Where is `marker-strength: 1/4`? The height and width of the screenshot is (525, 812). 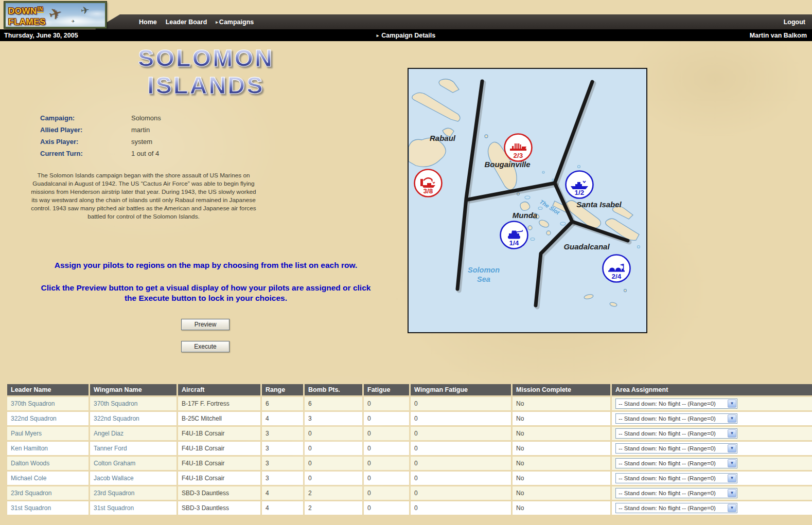
marker-strength: 1/4 is located at coordinates (515, 243).